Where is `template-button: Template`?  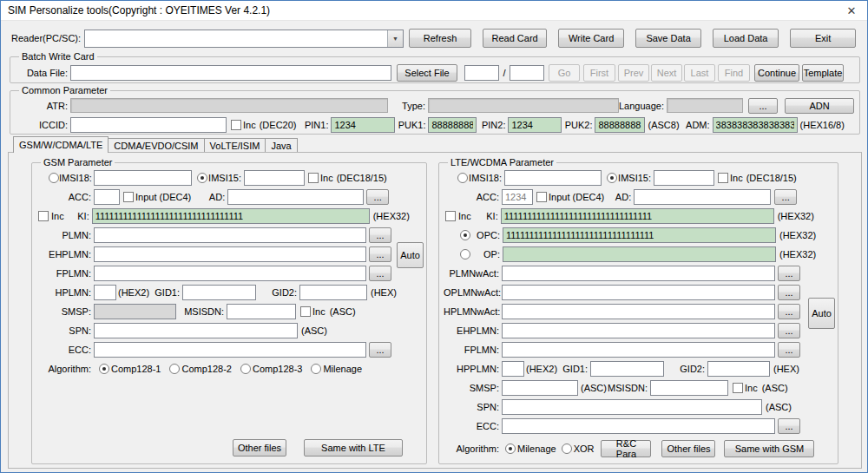 template-button: Template is located at coordinates (823, 73).